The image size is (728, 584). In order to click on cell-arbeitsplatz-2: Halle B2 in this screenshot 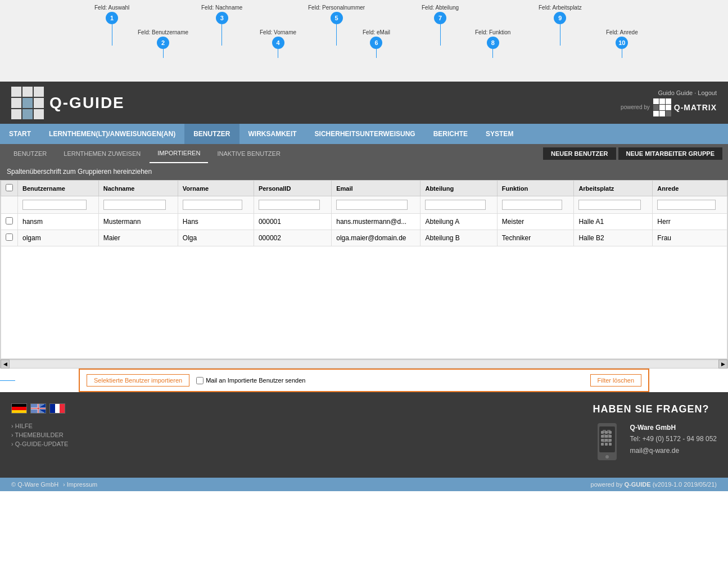, I will do `click(613, 239)`.